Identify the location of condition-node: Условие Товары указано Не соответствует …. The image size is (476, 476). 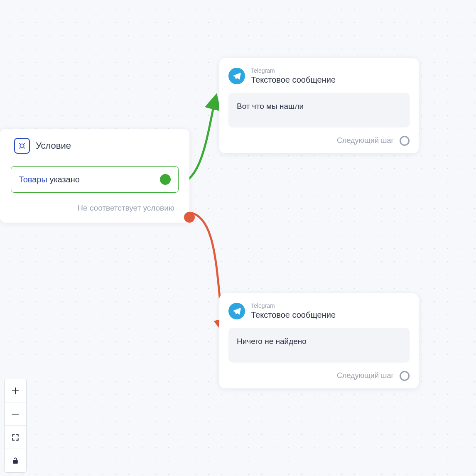
(95, 176).